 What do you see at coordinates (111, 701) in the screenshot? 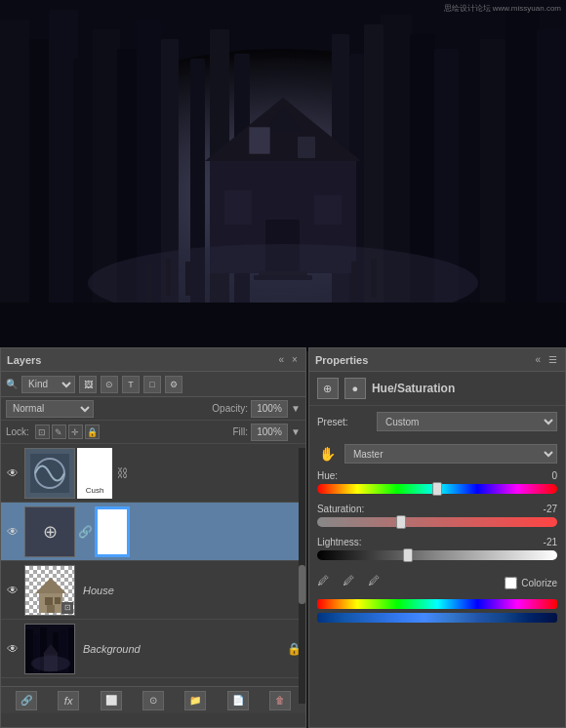
I see `add-mask-btn: ⬜` at bounding box center [111, 701].